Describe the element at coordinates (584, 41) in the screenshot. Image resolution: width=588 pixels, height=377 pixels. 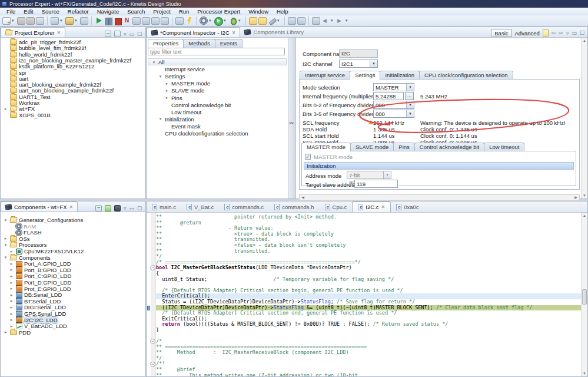
I see `scroll-up-icon: ▲` at that location.